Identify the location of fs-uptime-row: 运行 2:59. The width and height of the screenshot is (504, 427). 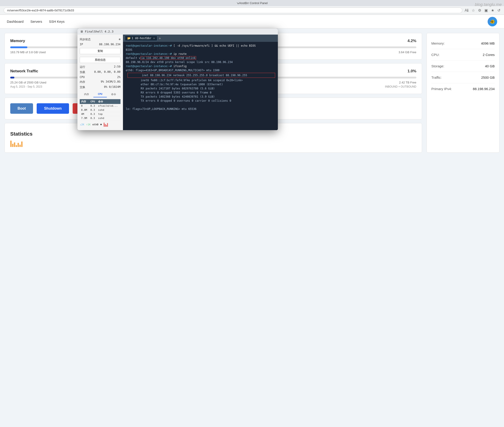
(100, 67).